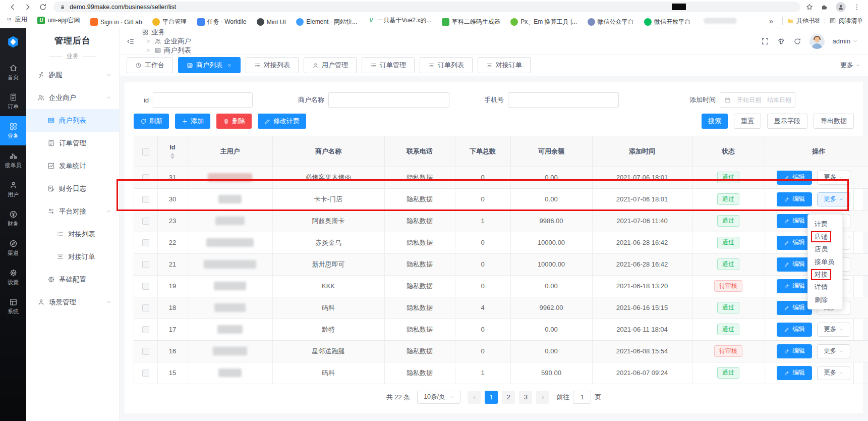 The image size is (868, 421). I want to click on tab: 订单管理, so click(388, 65).